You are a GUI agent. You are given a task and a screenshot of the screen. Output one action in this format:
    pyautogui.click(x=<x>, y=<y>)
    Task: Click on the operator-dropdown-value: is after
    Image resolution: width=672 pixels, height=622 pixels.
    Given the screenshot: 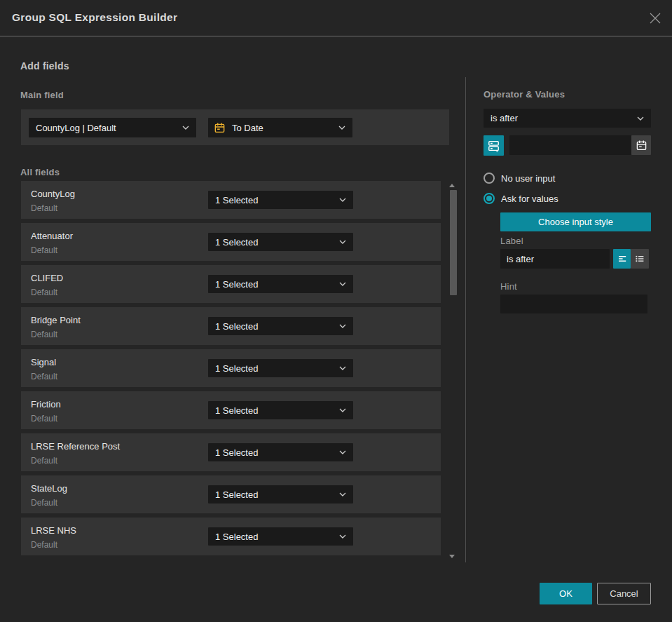 What is the action you would take?
    pyautogui.click(x=561, y=118)
    